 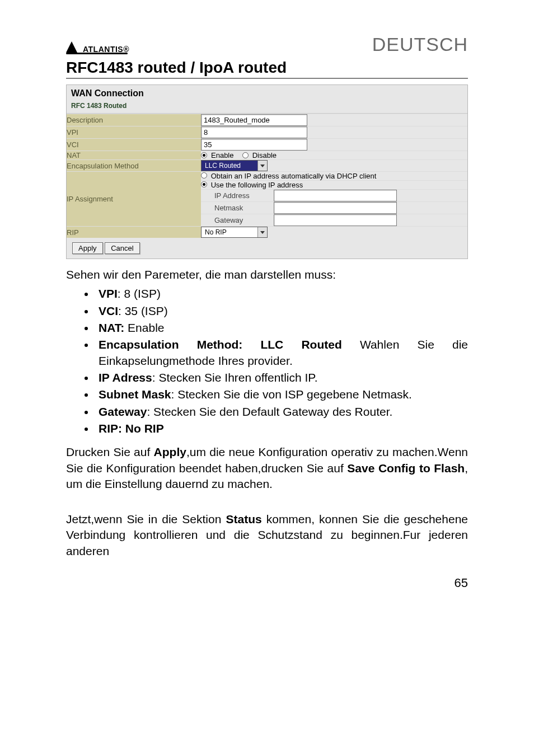 I want to click on brand-block: ATLANTIS®, so click(x=97, y=50).